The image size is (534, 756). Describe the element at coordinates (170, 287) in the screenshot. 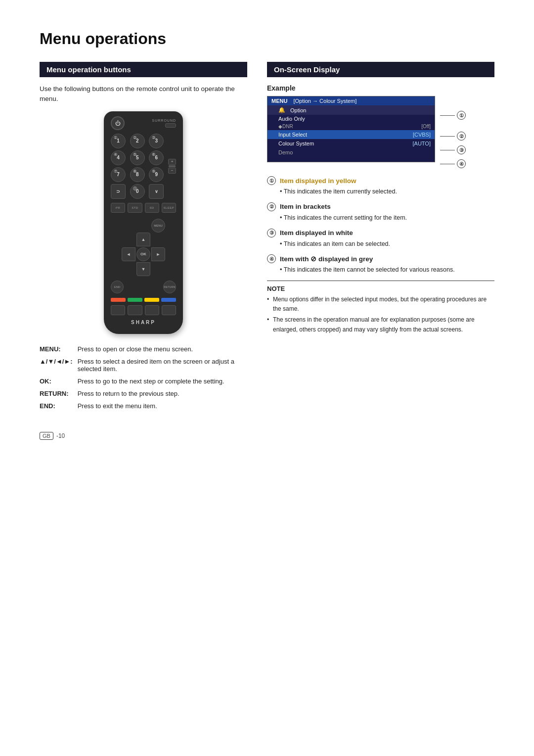

I see `return-button: RETURN` at that location.